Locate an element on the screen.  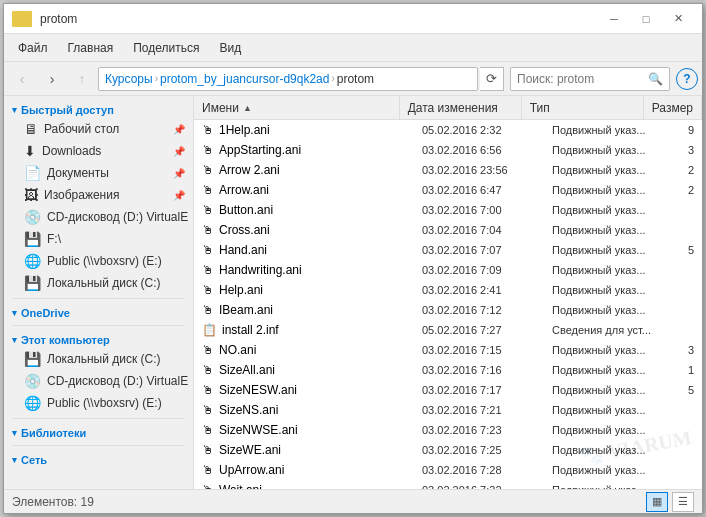
pin-icon-desktop: 📌 is located at coordinates (179, 130).